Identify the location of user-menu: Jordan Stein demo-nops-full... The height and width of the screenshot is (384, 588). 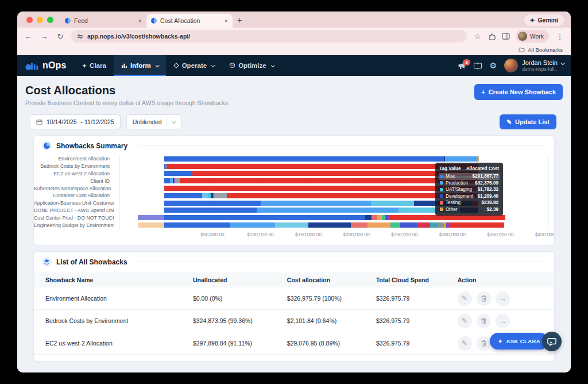
(534, 66).